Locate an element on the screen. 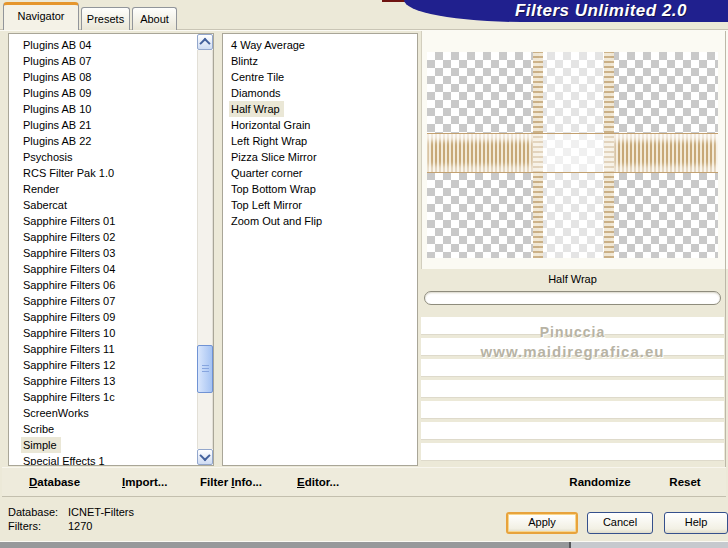  category-list-item: Plugins AB 09 is located at coordinates (58, 93).